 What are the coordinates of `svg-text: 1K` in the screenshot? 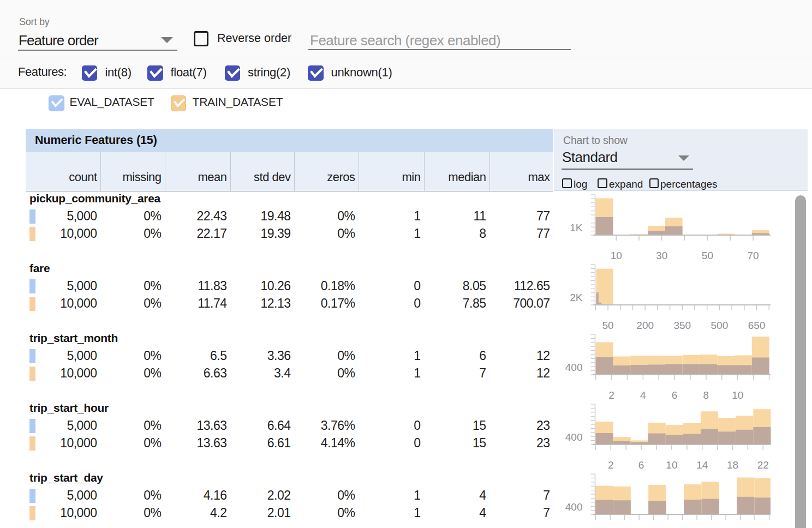 It's located at (576, 228).